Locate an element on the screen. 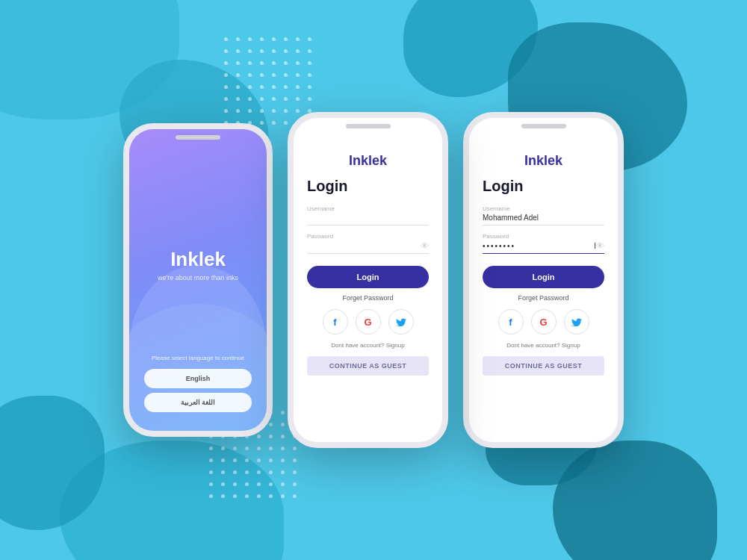 The height and width of the screenshot is (560, 747). signup-text-2: Dont have account? Signup is located at coordinates (368, 345).